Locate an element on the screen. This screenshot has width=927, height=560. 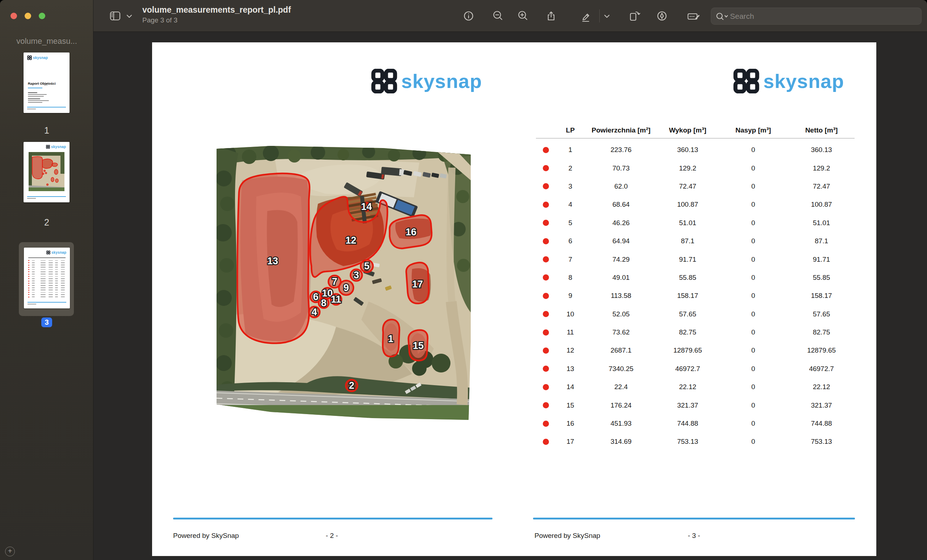
zoom-in-button is located at coordinates (523, 16).